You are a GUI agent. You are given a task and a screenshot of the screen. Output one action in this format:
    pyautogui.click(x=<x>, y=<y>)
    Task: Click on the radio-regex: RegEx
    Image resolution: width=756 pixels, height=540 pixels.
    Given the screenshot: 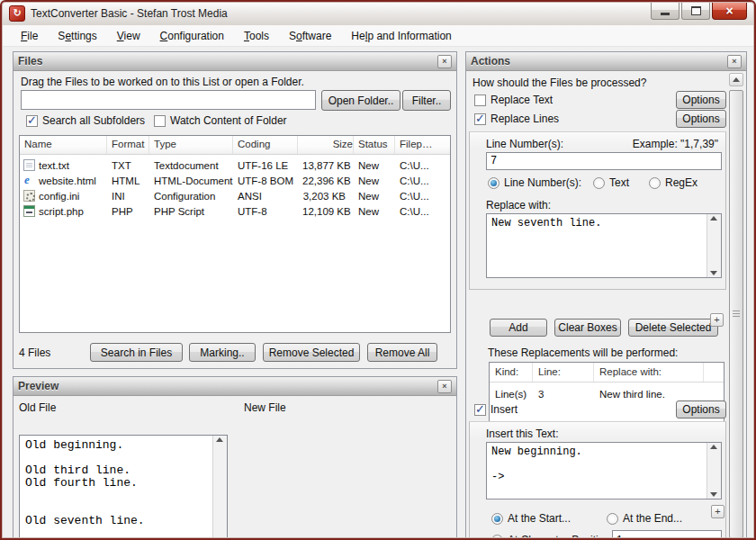 What is the action you would take?
    pyautogui.click(x=673, y=183)
    